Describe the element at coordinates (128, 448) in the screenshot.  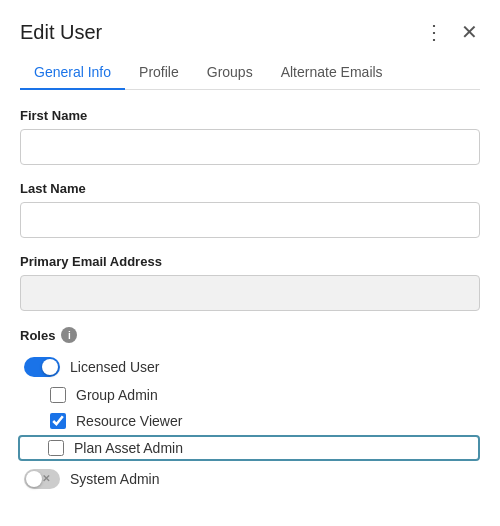
I see `plan-asset-admin-label: Plan Asset Admin` at that location.